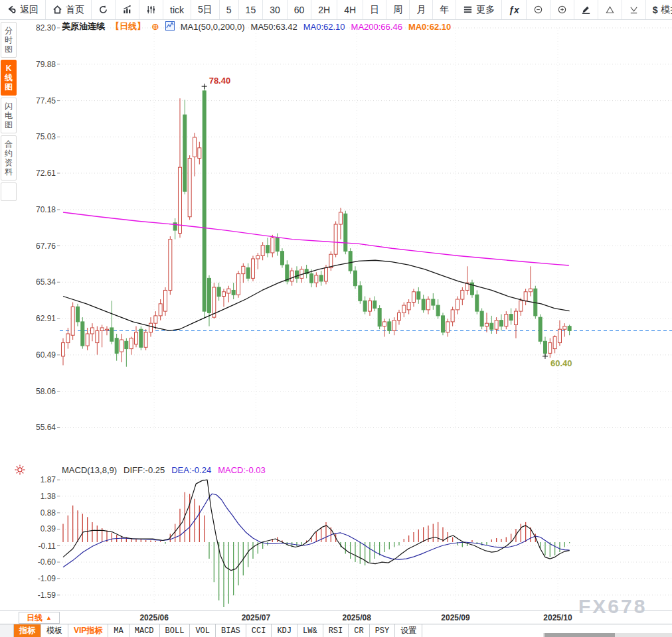 Image resolution: width=672 pixels, height=637 pixels. Describe the element at coordinates (46, 28) in the screenshot. I see `price-axis-label: 82.30` at that location.